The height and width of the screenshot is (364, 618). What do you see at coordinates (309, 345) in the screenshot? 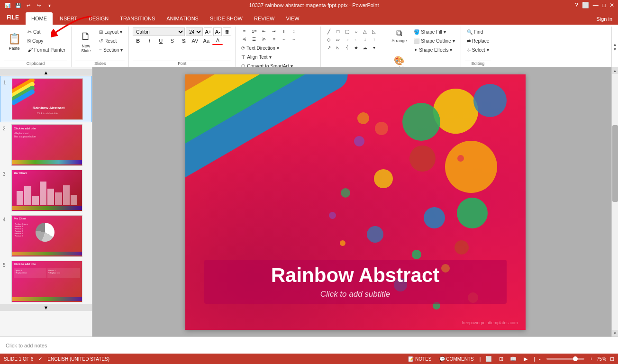
I see `notes-area: Click to add notes` at bounding box center [309, 345].